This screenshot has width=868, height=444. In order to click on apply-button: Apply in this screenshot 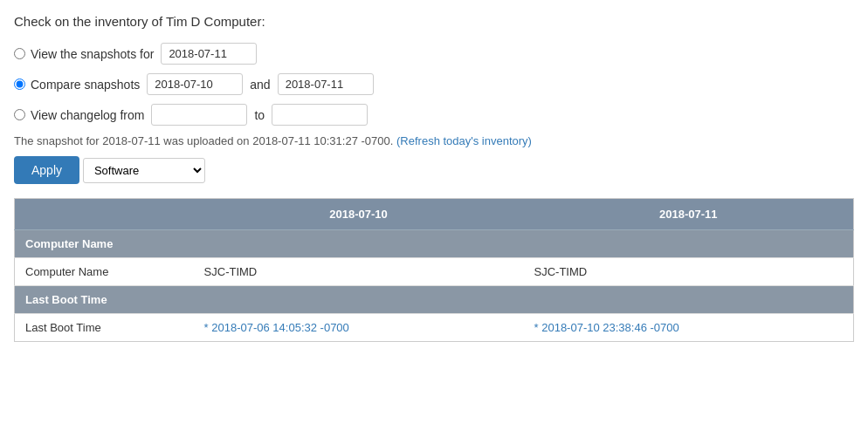, I will do `click(47, 170)`.